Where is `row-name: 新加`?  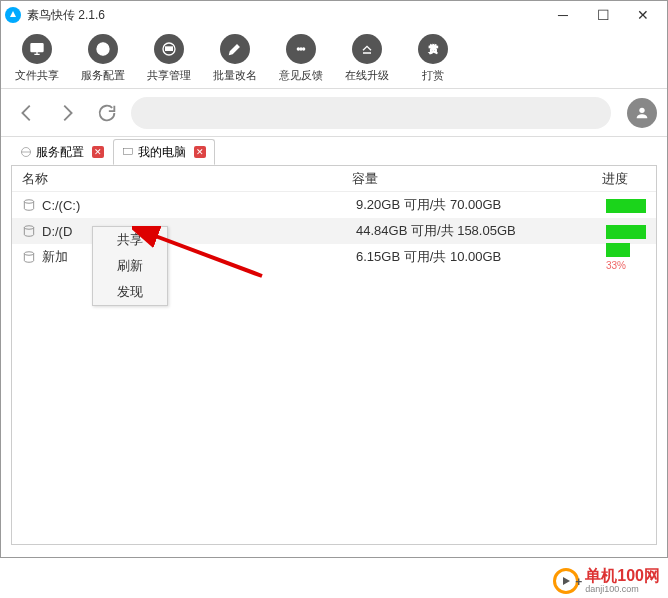 row-name: 新加 is located at coordinates (199, 257).